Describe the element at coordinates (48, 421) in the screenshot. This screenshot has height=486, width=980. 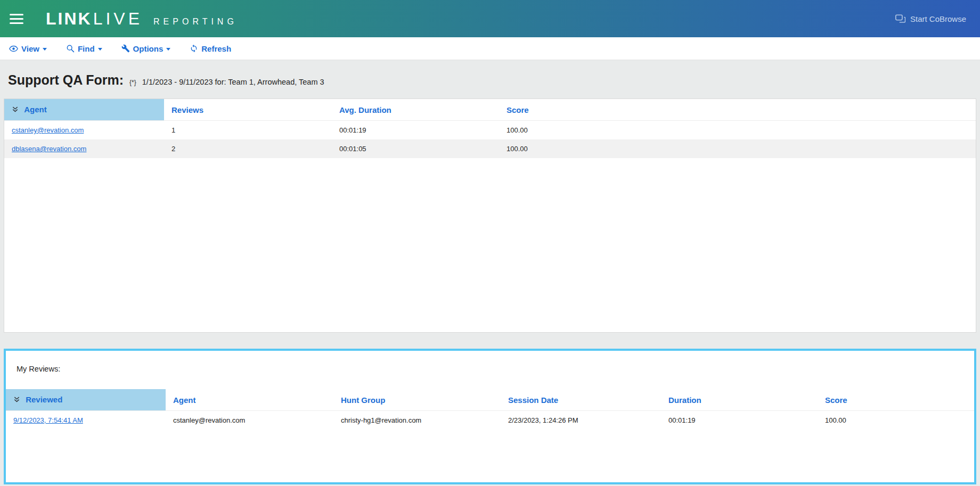
I see `reviewed-link: 9/12/2023, 7:54:41 AM` at that location.